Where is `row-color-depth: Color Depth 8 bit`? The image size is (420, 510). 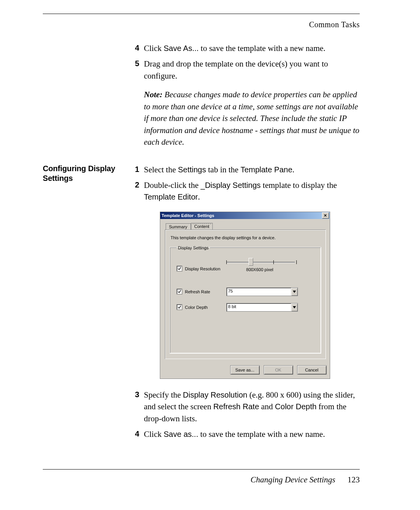
row-color-depth: Color Depth 8 bit is located at coordinates (246, 307).